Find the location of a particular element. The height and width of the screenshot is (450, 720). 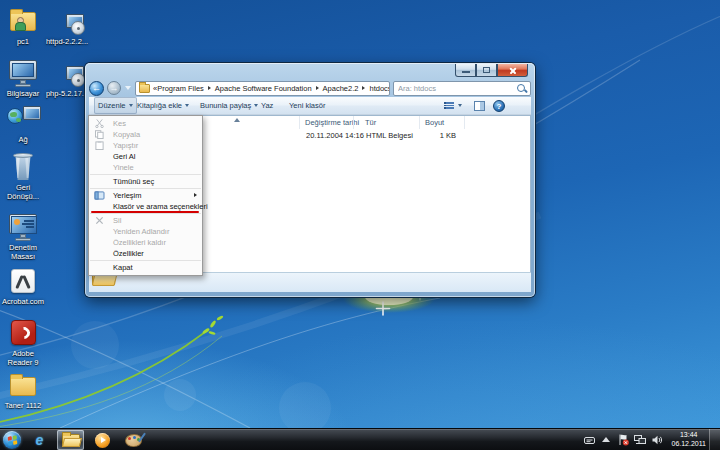

desktop-icon-pc1: pc1 is located at coordinates (23, 26).